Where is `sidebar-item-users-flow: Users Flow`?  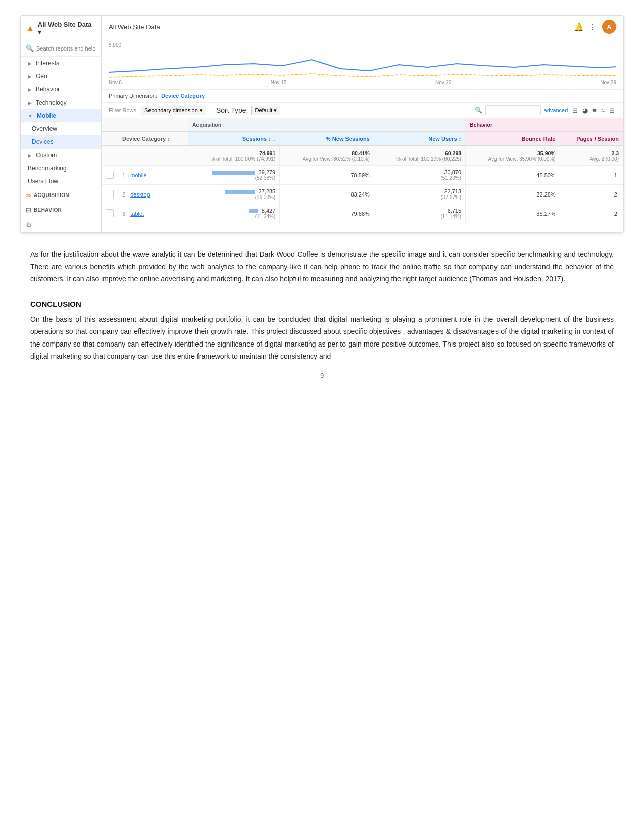
sidebar-item-users-flow: Users Flow is located at coordinates (61, 181).